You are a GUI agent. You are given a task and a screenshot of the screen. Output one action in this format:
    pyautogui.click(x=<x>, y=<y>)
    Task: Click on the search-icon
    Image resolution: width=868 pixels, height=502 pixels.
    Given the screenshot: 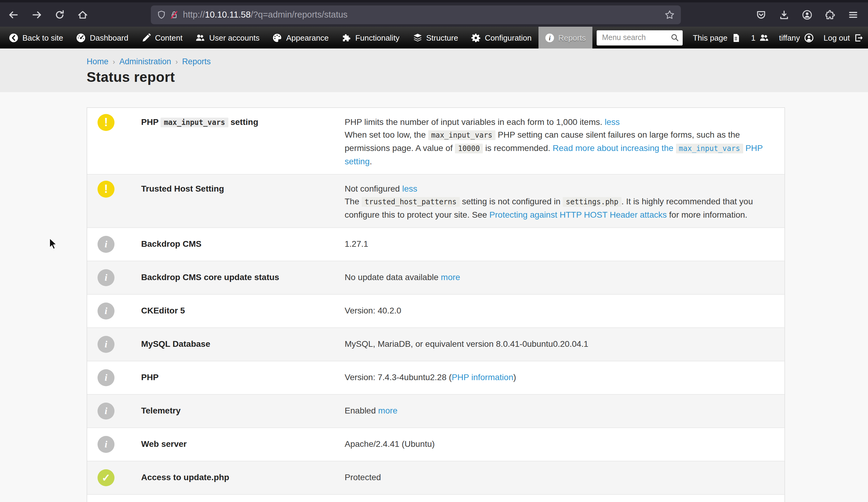 What is the action you would take?
    pyautogui.click(x=675, y=38)
    